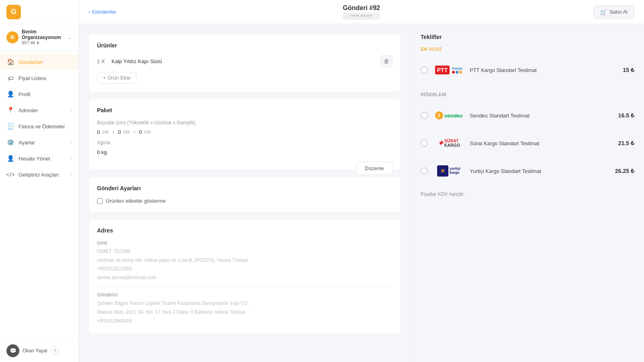 The width and height of the screenshot is (644, 362). Describe the element at coordinates (10, 142) in the screenshot. I see `settings-icon: ⚙️` at that location.